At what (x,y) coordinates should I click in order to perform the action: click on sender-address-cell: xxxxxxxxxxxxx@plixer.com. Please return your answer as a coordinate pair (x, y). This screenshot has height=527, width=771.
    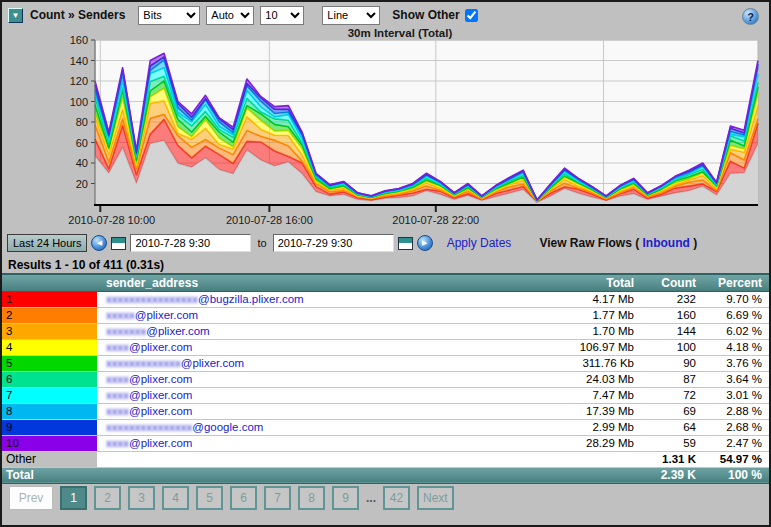
    Looking at the image, I should click on (314, 363).